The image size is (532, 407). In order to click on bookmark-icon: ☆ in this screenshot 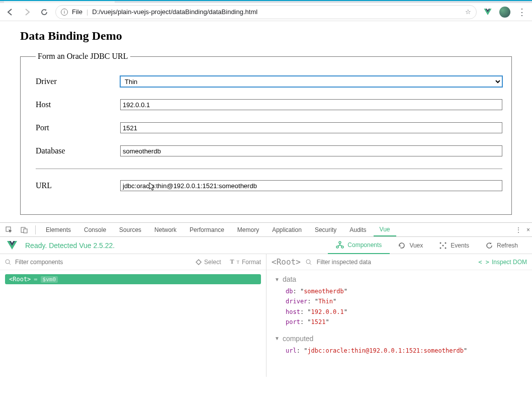, I will do `click(468, 12)`.